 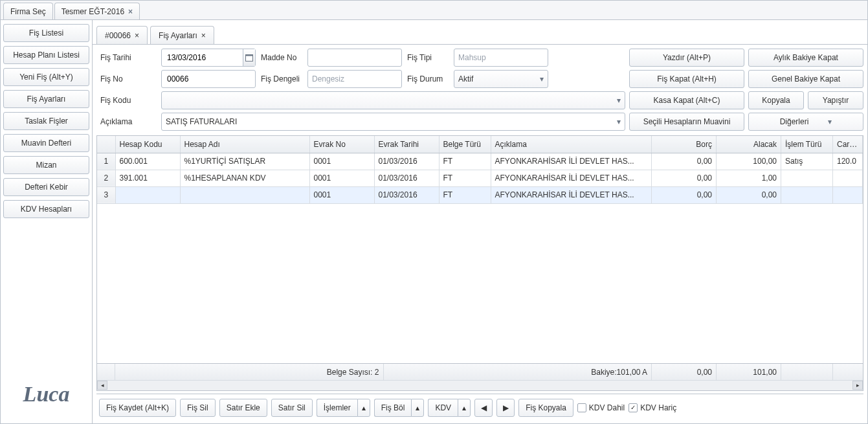 I want to click on sidebar-item-yeni-fis: Yeni Fiş (Alt+Y), so click(x=47, y=77).